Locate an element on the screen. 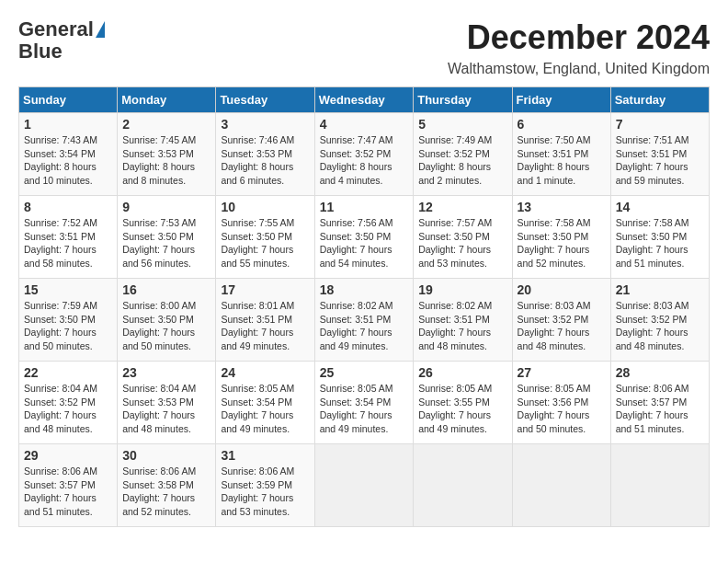 This screenshot has height=563, width=728. day-detail: Sunrise: 7:51 AMSunset: 3:51 PMDaylight:… is located at coordinates (653, 160).